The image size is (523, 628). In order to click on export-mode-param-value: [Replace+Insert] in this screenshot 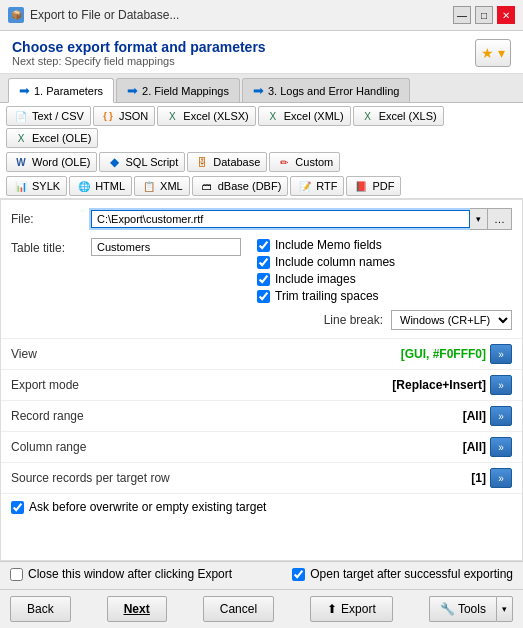, I will do `click(439, 385)`.